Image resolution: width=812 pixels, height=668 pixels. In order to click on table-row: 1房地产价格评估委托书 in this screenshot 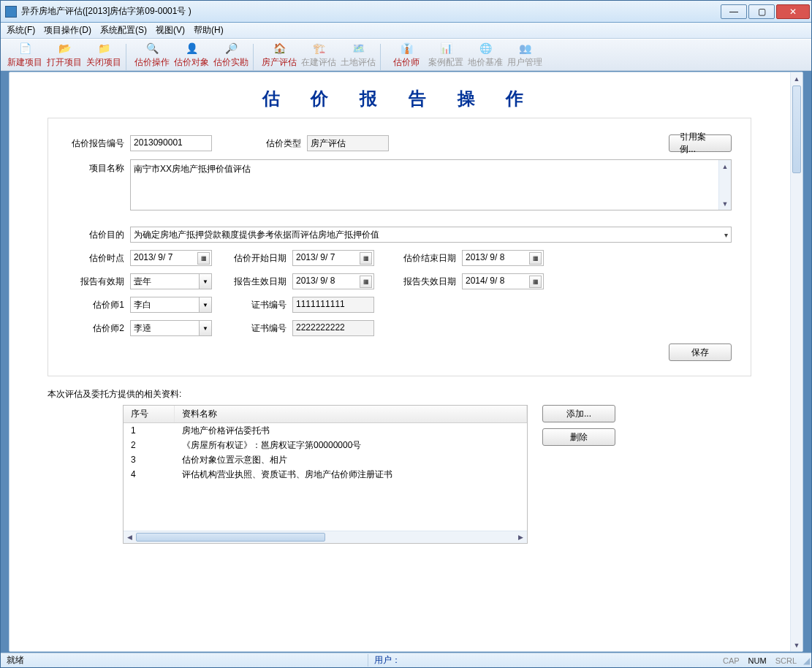, I will do `click(325, 430)`.